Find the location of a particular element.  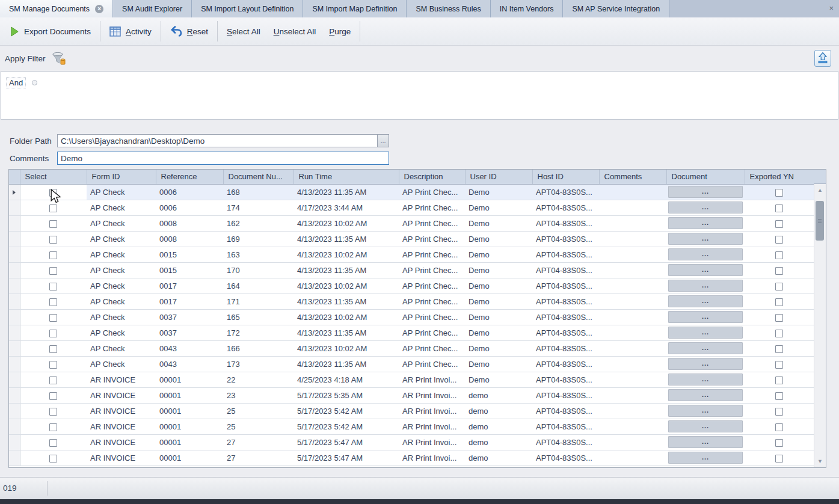

table-row: AP Check00171714/13/2023 11:35 AMAP Prin… is located at coordinates (411, 301).